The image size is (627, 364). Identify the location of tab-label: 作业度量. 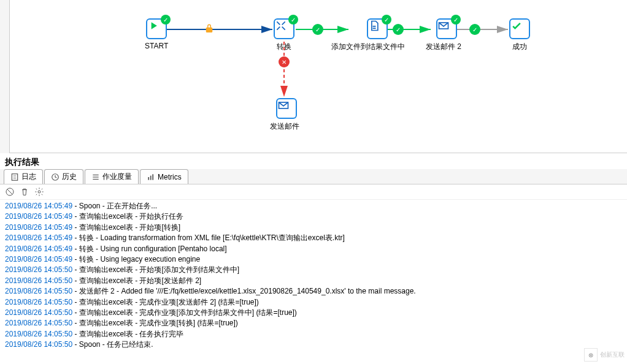
(117, 176).